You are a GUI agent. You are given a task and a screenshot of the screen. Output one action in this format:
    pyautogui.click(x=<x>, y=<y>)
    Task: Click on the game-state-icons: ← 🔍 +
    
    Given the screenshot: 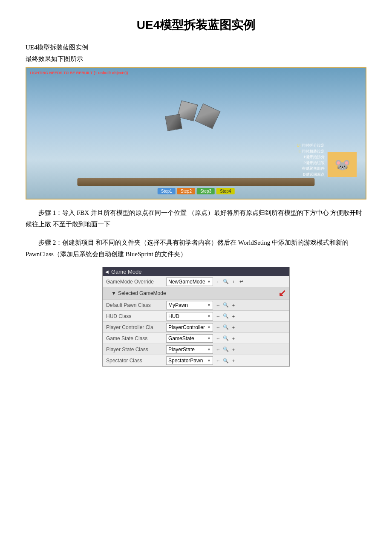 What is the action you would take?
    pyautogui.click(x=226, y=338)
    